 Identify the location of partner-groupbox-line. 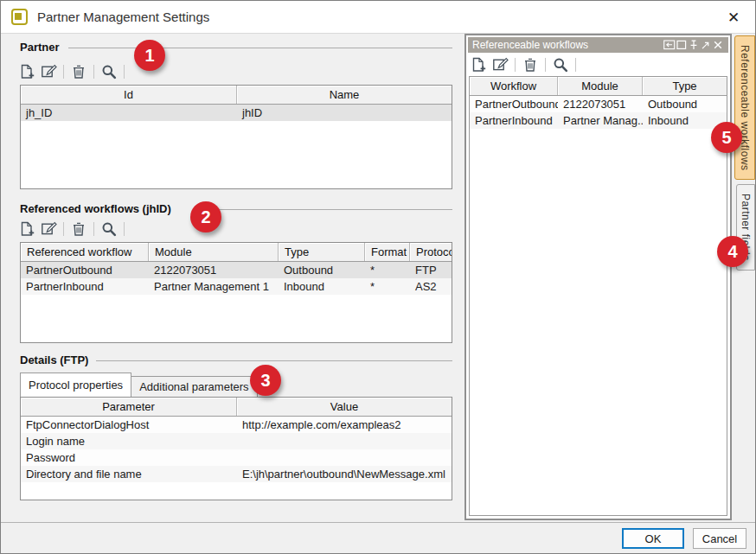
(260, 48).